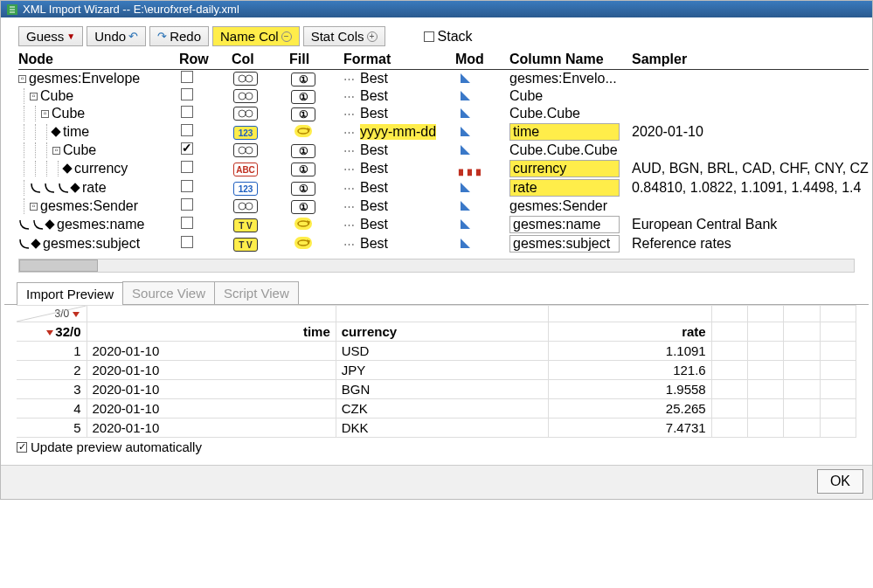 The height and width of the screenshot is (588, 873). Describe the element at coordinates (437, 351) in the screenshot. I see `table-row: 12020-01-10USD1.1091` at that location.